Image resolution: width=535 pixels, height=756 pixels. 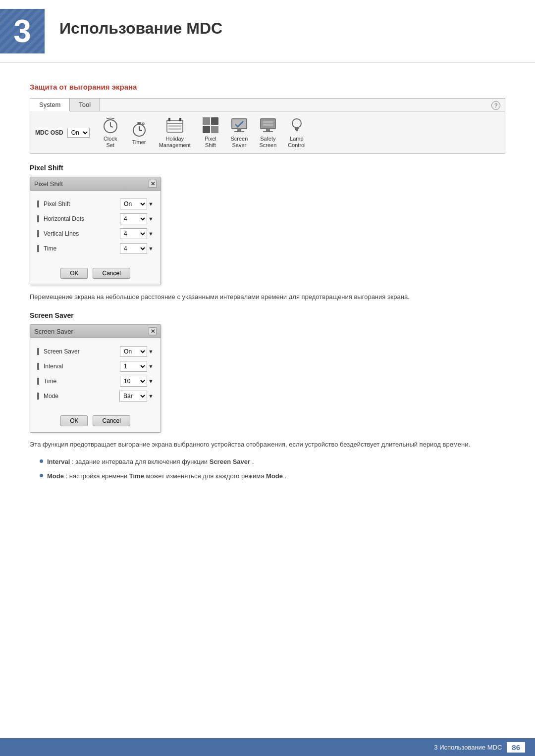 I want to click on mdc-panel-wrapper: System Tool MDC OSD On Off, so click(x=268, y=126).